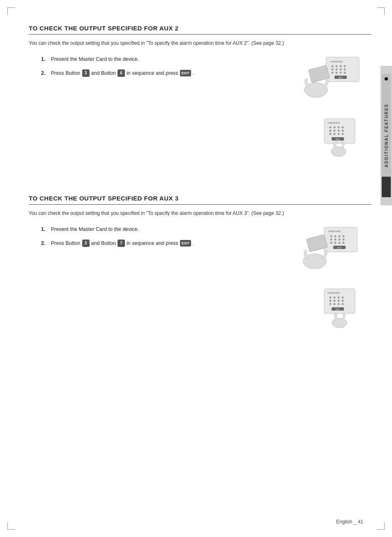 The image size is (392, 537). I want to click on aux3-step1-num: 1., so click(46, 229).